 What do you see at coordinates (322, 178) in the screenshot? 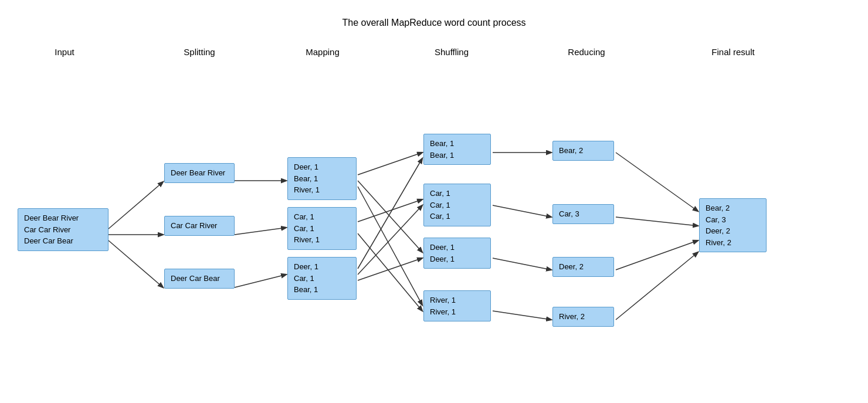
I see `box-map1: Deer, 1Bear, 1River, 1` at bounding box center [322, 178].